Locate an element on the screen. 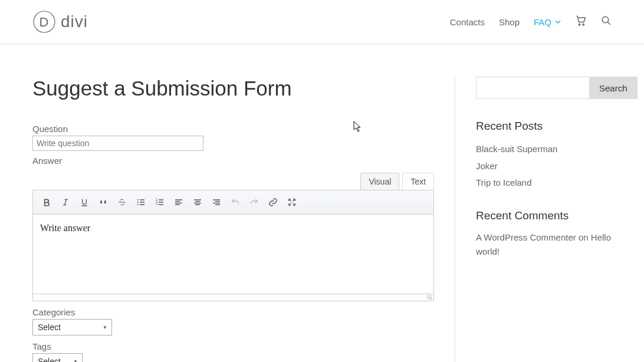  tab-text: Text is located at coordinates (418, 182).